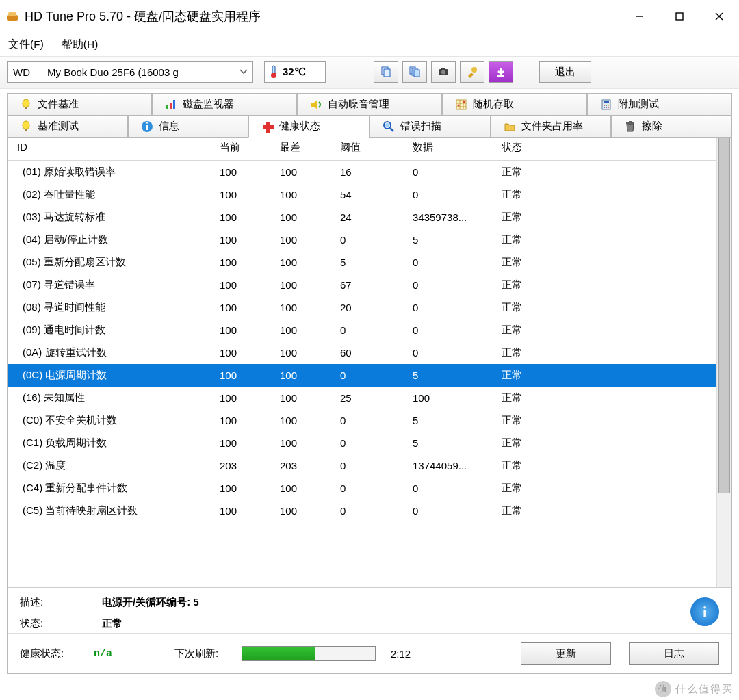 Image resolution: width=739 pixels, height=700 pixels. What do you see at coordinates (110, 218) in the screenshot?
I see `cell-id: (03) 马达旋转标准` at bounding box center [110, 218].